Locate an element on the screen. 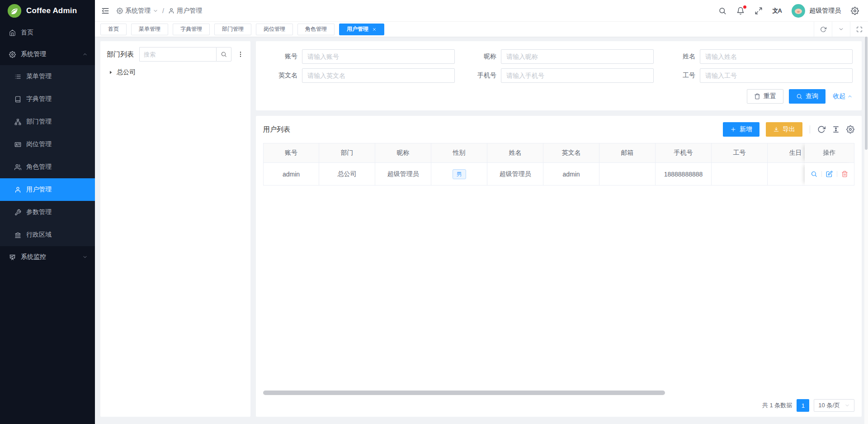  fullscreen-icon is located at coordinates (759, 11).